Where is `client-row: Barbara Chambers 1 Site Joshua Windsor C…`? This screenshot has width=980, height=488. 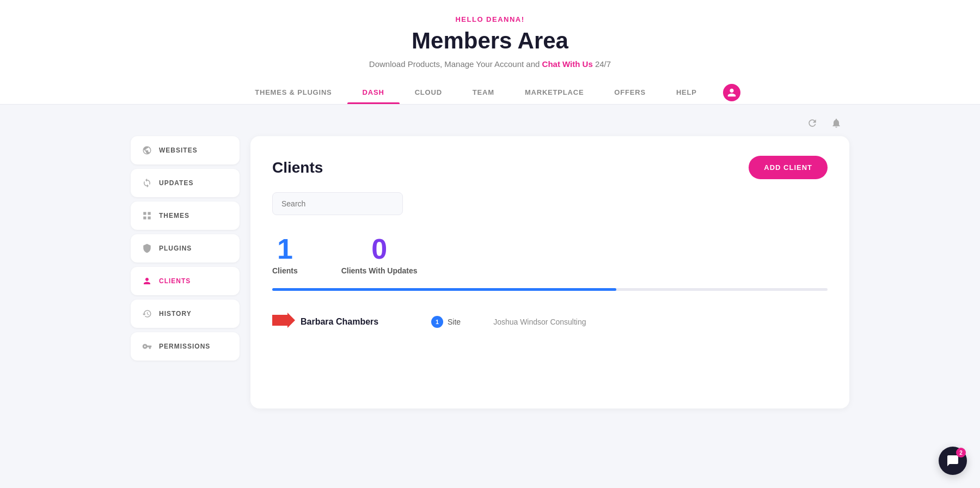 client-row: Barbara Chambers 1 Site Joshua Windsor C… is located at coordinates (564, 322).